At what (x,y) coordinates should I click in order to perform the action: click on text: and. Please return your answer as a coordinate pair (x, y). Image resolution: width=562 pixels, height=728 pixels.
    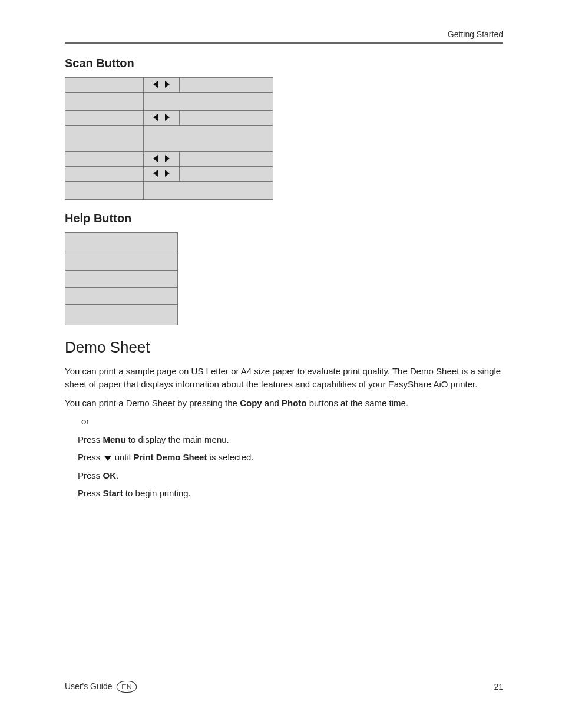
    Looking at the image, I should click on (272, 403).